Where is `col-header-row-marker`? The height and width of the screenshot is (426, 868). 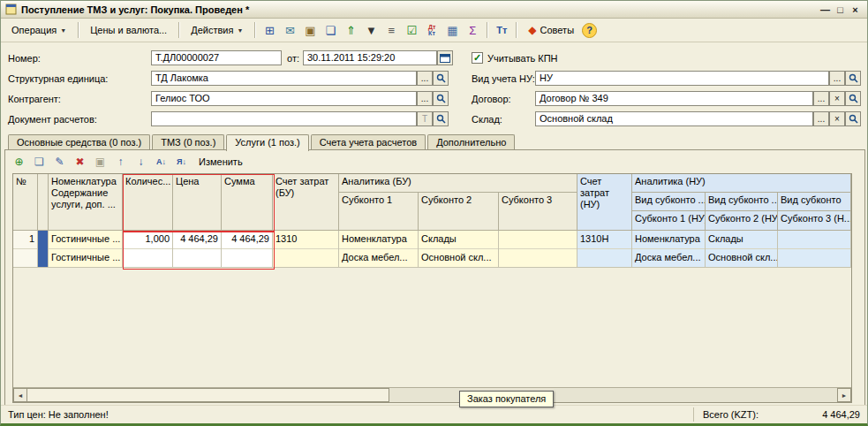
col-header-row-marker is located at coordinates (43, 202).